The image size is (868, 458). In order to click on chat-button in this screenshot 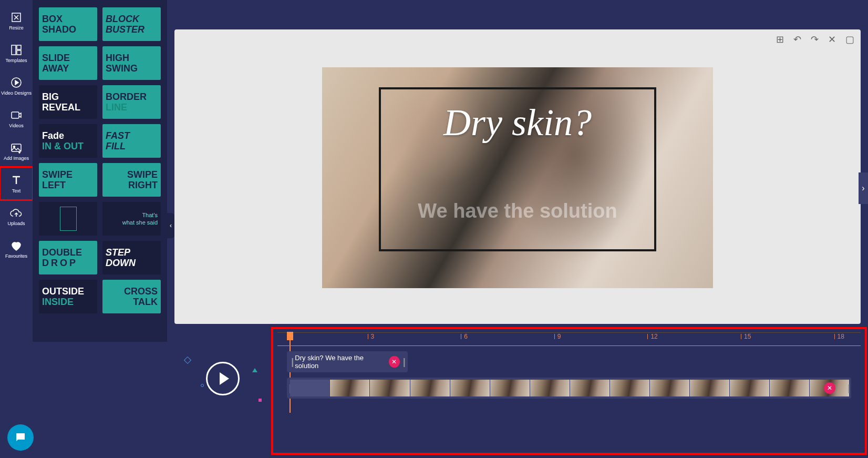, I will do `click(20, 437)`.